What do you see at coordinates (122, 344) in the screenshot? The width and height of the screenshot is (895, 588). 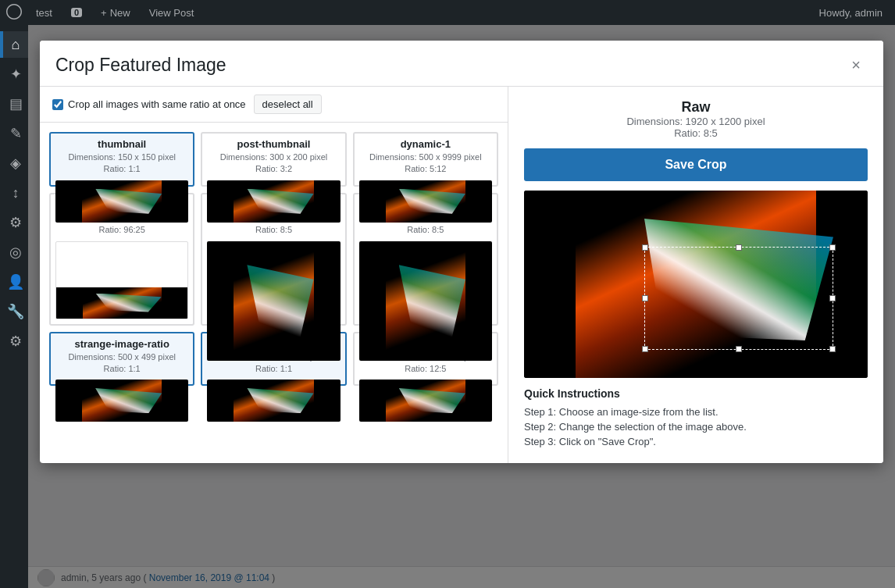 I see `card-title-strange-image-ratio: strange-image-ratio` at bounding box center [122, 344].